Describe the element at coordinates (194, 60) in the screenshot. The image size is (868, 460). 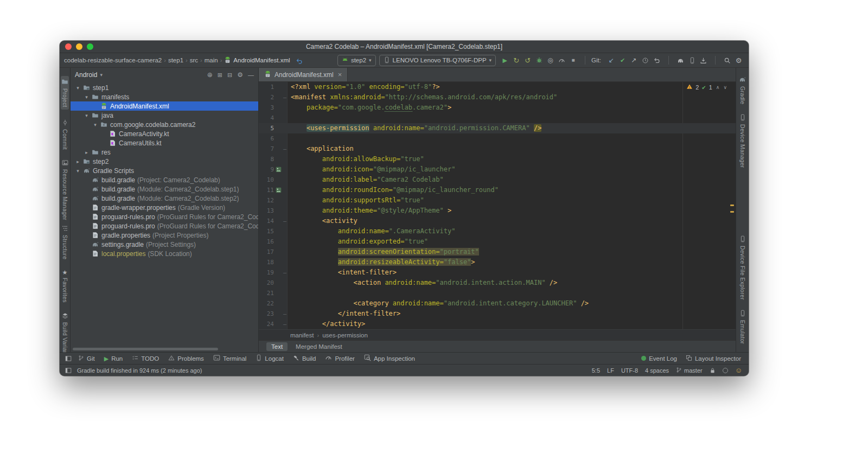
I see `breadcrumb-item-src: src` at that location.